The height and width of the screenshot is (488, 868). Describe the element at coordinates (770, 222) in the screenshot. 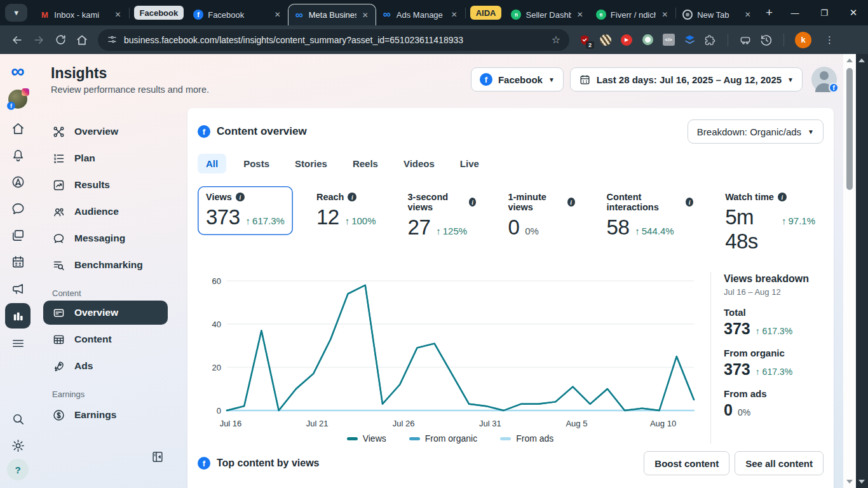

I see `metric-watch-time: Watch timei 5m 48s↑97.1%` at that location.